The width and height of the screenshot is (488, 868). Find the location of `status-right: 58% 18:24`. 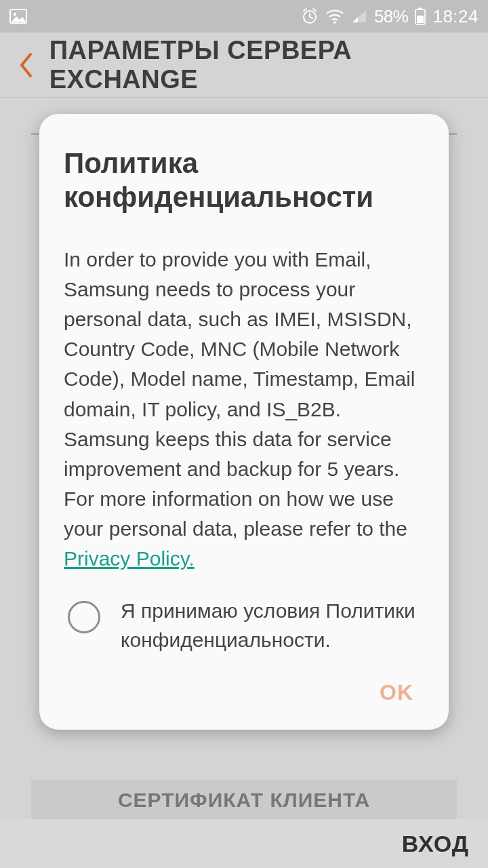

status-right: 58% 18:24 is located at coordinates (390, 16).